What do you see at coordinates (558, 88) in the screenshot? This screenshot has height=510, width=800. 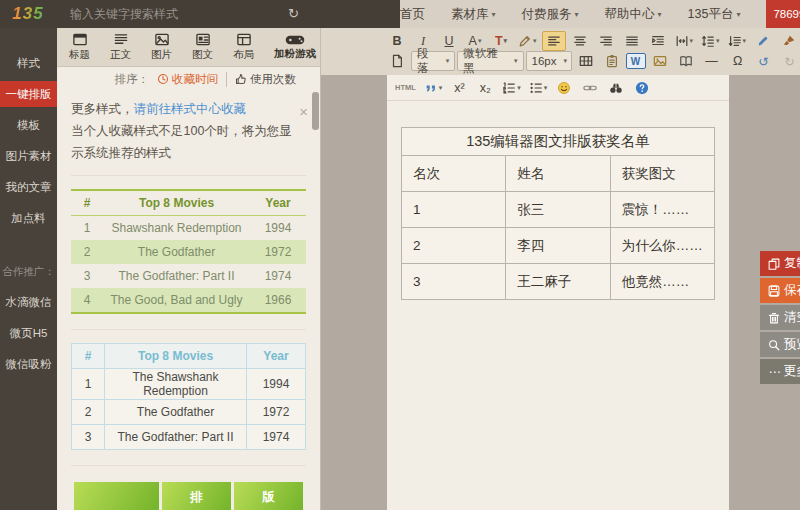 I see `toolbar-row-3: HTML▾x²x₂▾▾` at bounding box center [558, 88].